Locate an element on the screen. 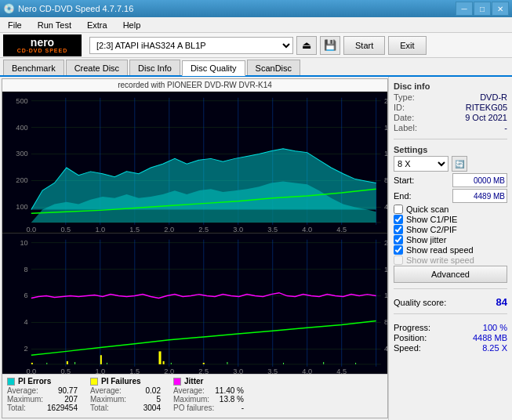  disc-label-row: Label: - is located at coordinates (450, 128).